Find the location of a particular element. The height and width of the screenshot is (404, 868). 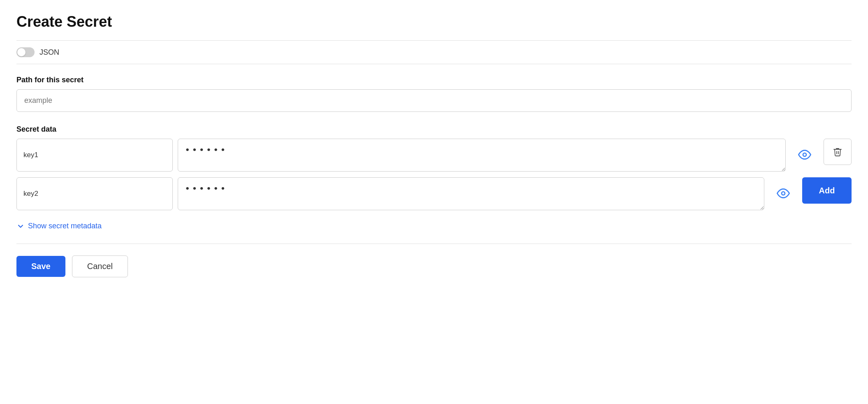

page-title: Create Secret is located at coordinates (434, 22).